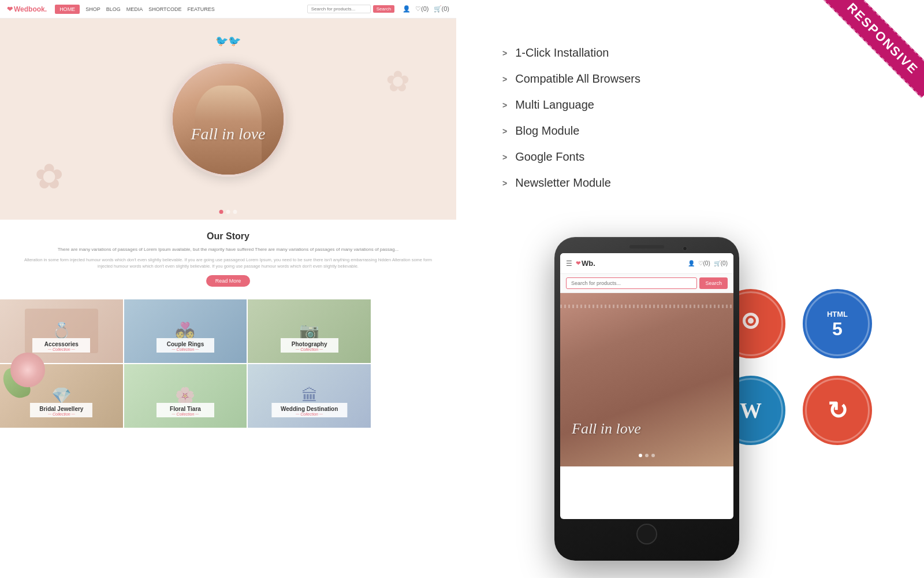 The width and height of the screenshot is (924, 578). I want to click on category-bridal-name: Bridal Jewellery, so click(61, 409).